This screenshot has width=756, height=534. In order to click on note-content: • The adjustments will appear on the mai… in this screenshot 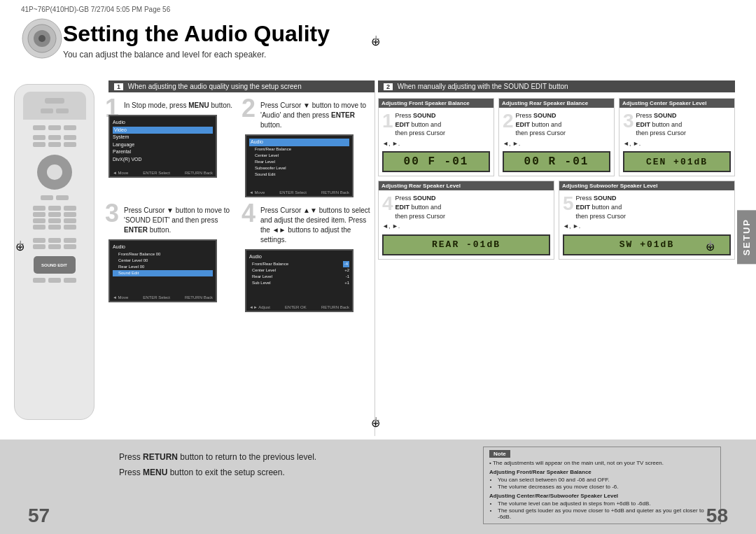, I will do `click(602, 490)`.